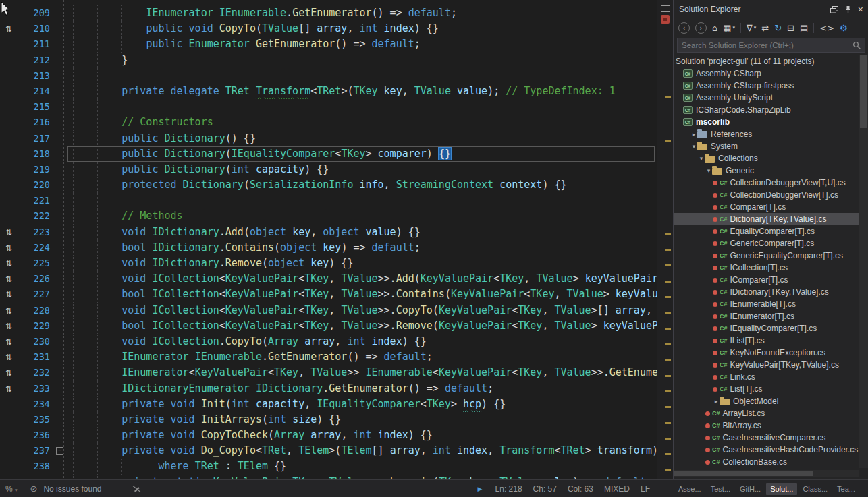 The height and width of the screenshot is (497, 868). I want to click on eol-indicator: LF, so click(645, 489).